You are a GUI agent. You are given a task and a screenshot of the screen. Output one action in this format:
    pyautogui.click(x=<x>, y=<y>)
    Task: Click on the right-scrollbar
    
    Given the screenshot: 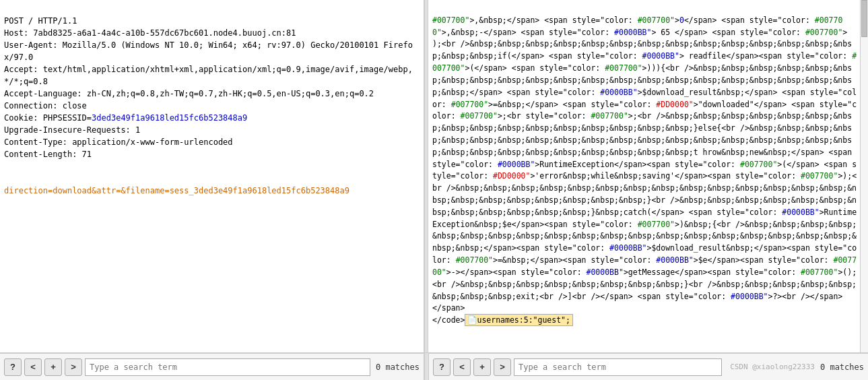 What is the action you would take?
    pyautogui.click(x=864, y=177)
    